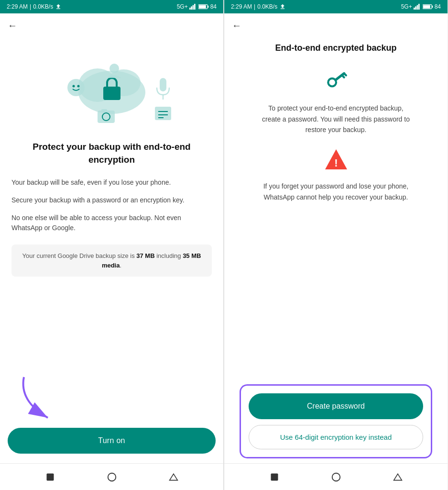 This screenshot has width=448, height=490. I want to click on left-recent-button, so click(174, 477).